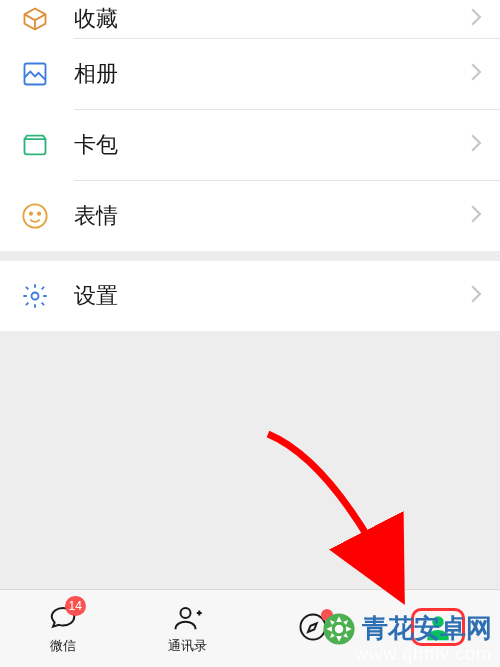 This screenshot has width=500, height=667. Describe the element at coordinates (35, 216) in the screenshot. I see `stickers-icon` at that location.